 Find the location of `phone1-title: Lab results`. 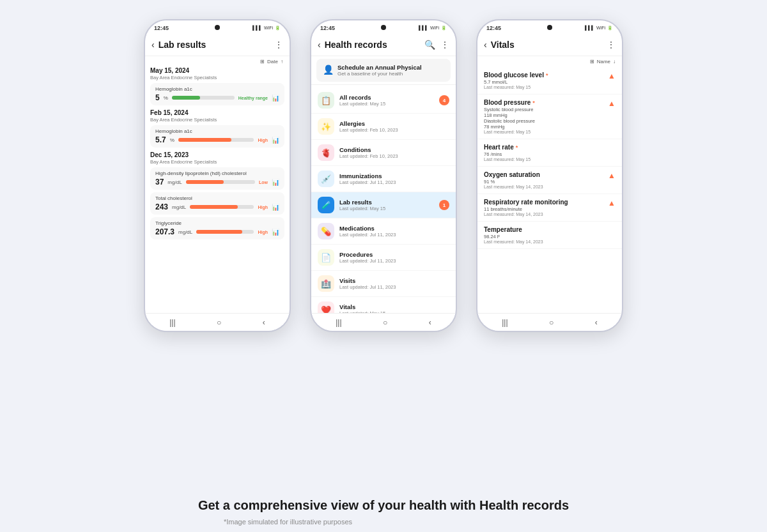

phone1-title: Lab results is located at coordinates (215, 45).